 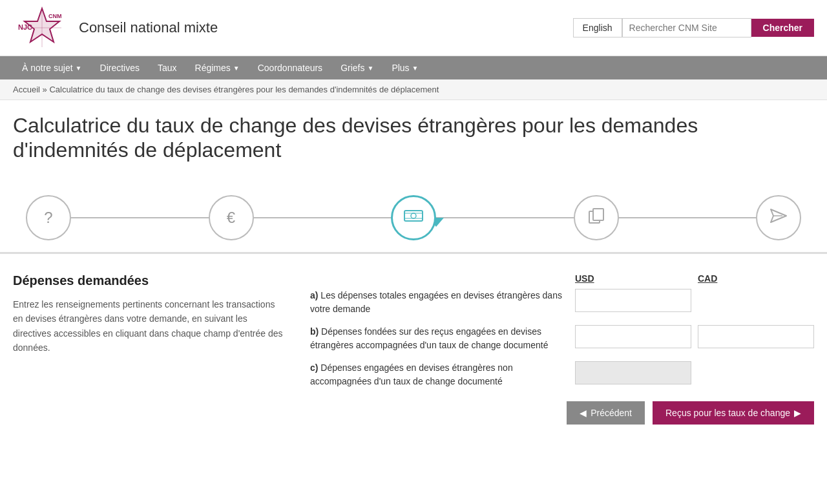 What do you see at coordinates (115, 28) in the screenshot?
I see `logo-area: NJC CNM Conseil national mixte` at bounding box center [115, 28].